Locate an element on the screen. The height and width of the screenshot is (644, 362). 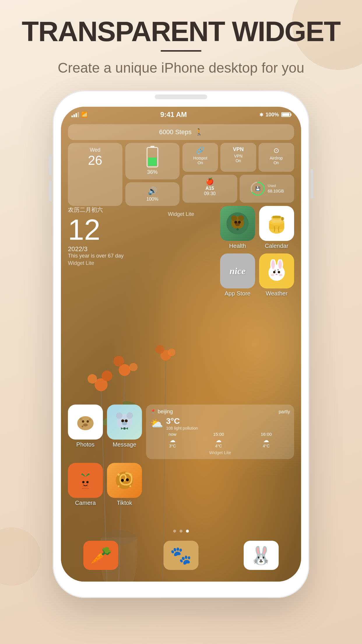
hotspot-toggle: 🔗 Hotspot On is located at coordinates (200, 158).